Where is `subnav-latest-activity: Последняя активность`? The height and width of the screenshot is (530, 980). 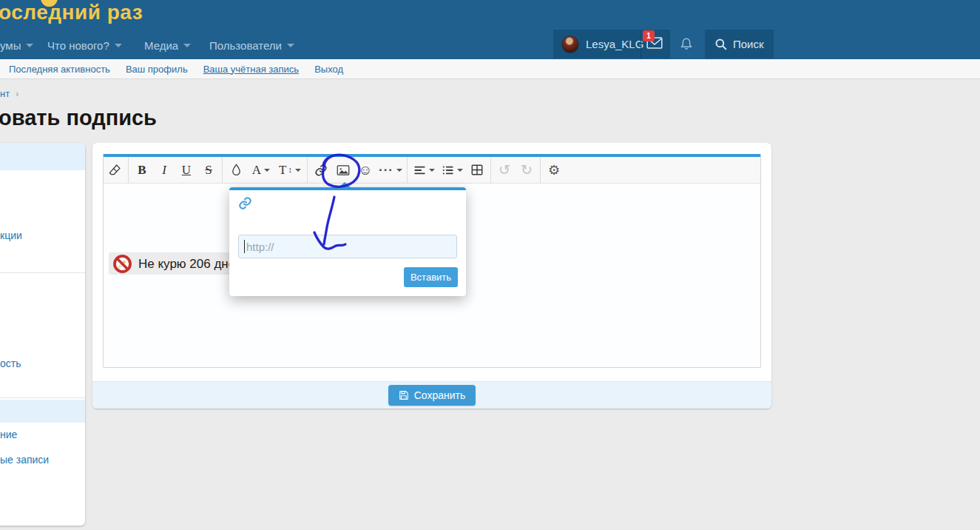 subnav-latest-activity: Последняя активность is located at coordinates (59, 70).